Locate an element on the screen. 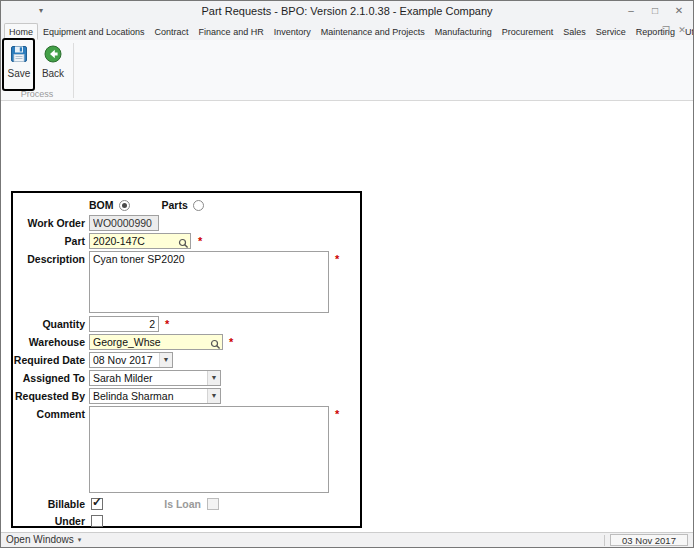  description-label: Description is located at coordinates (49, 259).